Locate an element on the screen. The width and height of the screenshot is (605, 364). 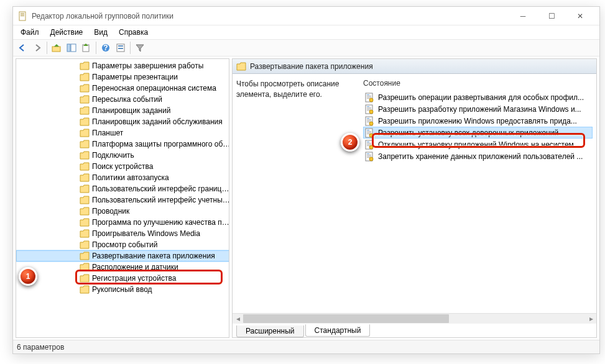
scrollbar-thumb is located at coordinates (346, 319).